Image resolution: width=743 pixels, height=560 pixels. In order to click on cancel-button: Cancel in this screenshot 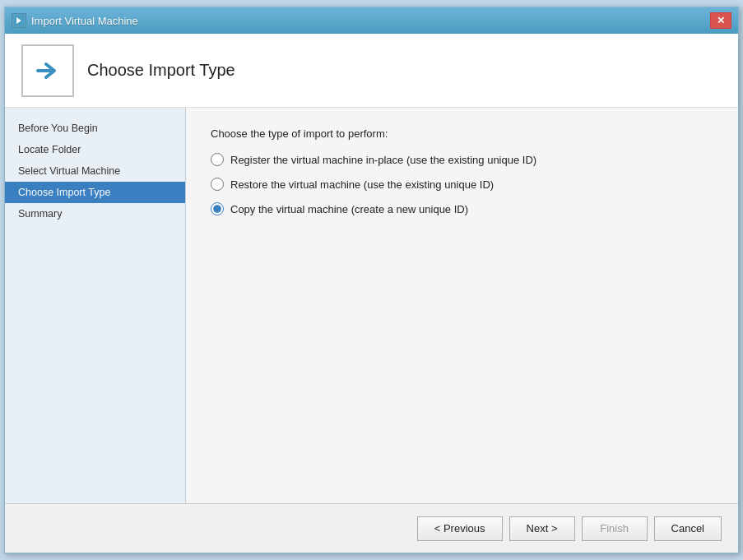, I will do `click(688, 529)`.